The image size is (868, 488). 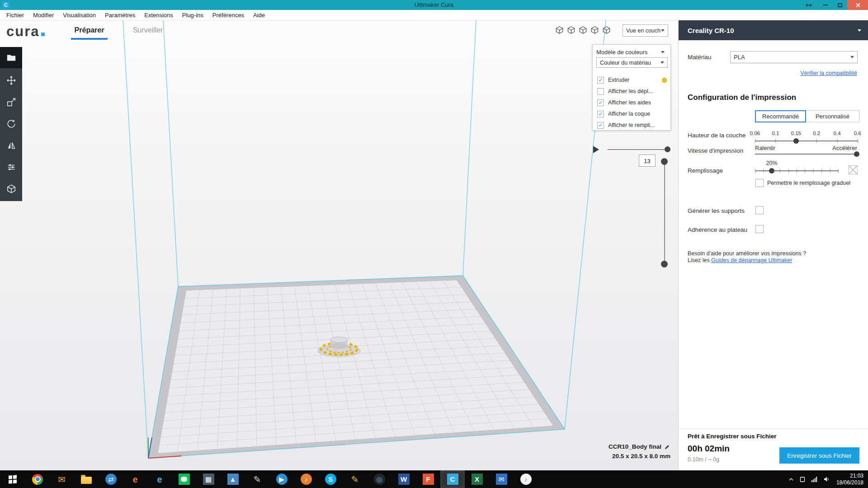 What do you see at coordinates (827, 479) in the screenshot?
I see `volume-icon` at bounding box center [827, 479].